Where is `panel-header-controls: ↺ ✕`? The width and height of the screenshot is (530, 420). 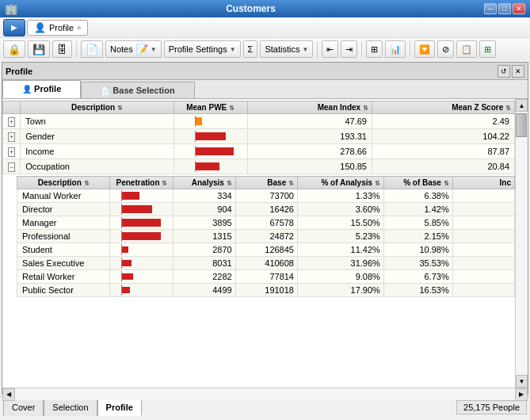 panel-header-controls: ↺ ✕ is located at coordinates (511, 71).